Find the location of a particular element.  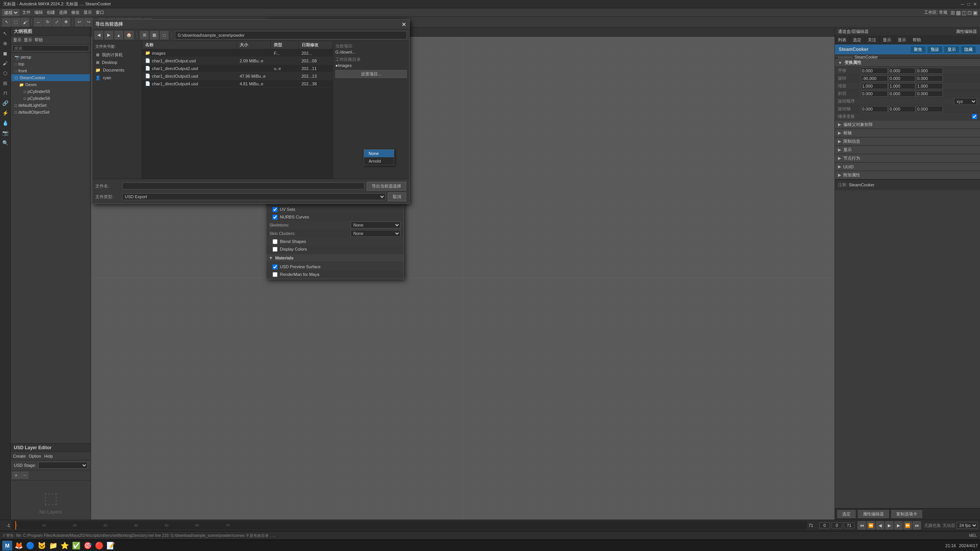

rotate-z is located at coordinates (929, 78).